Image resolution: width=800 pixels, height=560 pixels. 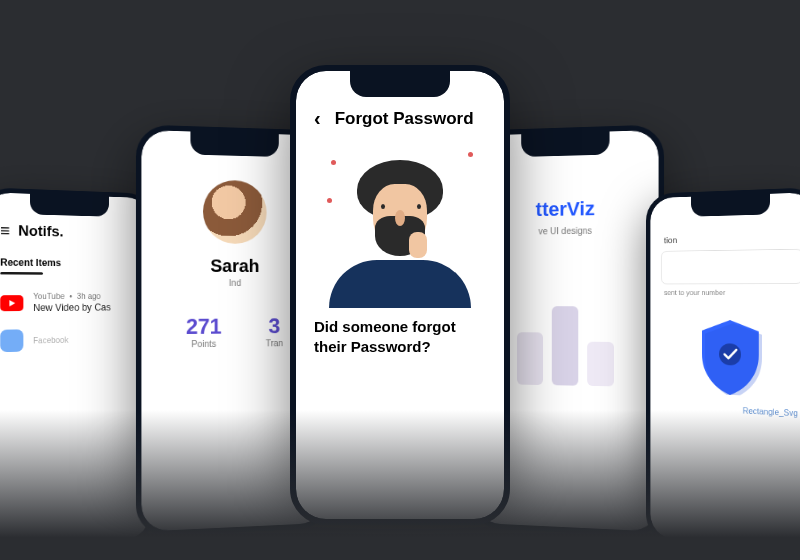 I want to click on profile-location: Ind, so click(x=234, y=283).